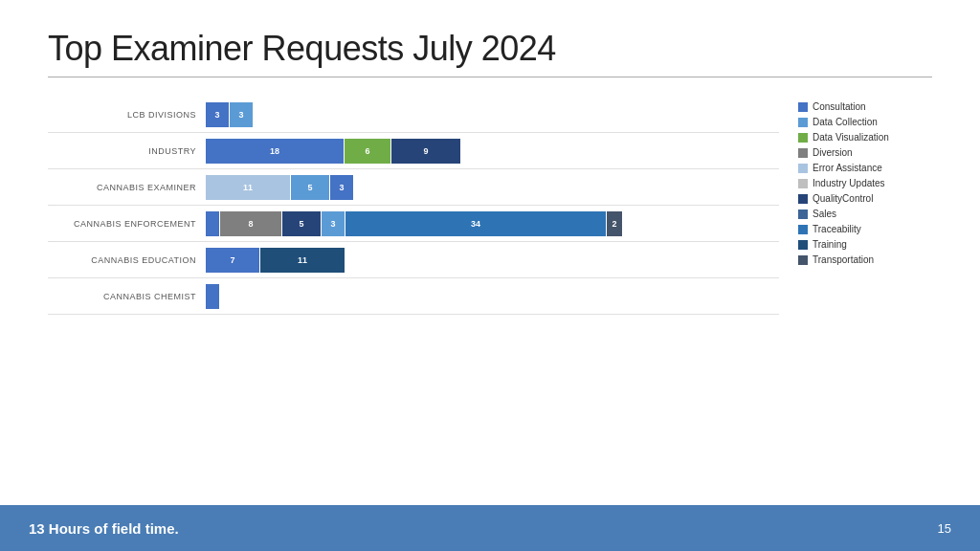 The width and height of the screenshot is (980, 551). Describe the element at coordinates (368, 151) in the screenshot. I see `bar-segment: 6` at that location.